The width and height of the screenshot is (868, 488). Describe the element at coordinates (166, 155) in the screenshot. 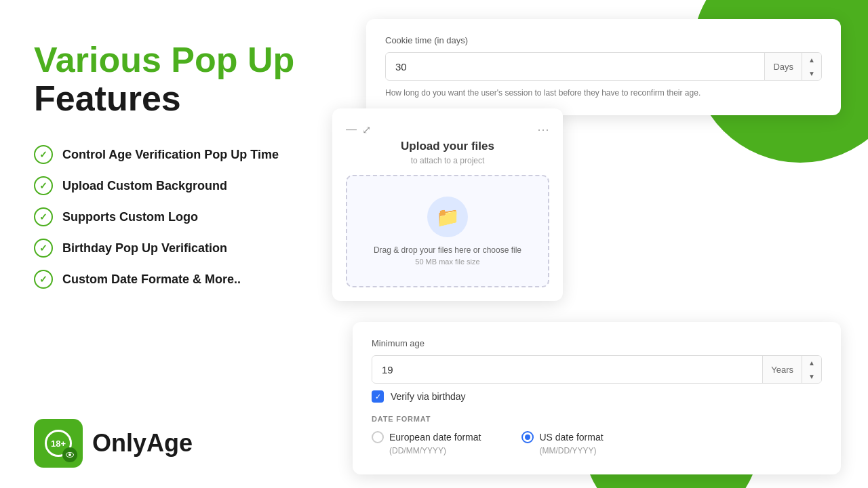

I see `list-item: ✓ Control Age Verification Pop Up Time` at that location.